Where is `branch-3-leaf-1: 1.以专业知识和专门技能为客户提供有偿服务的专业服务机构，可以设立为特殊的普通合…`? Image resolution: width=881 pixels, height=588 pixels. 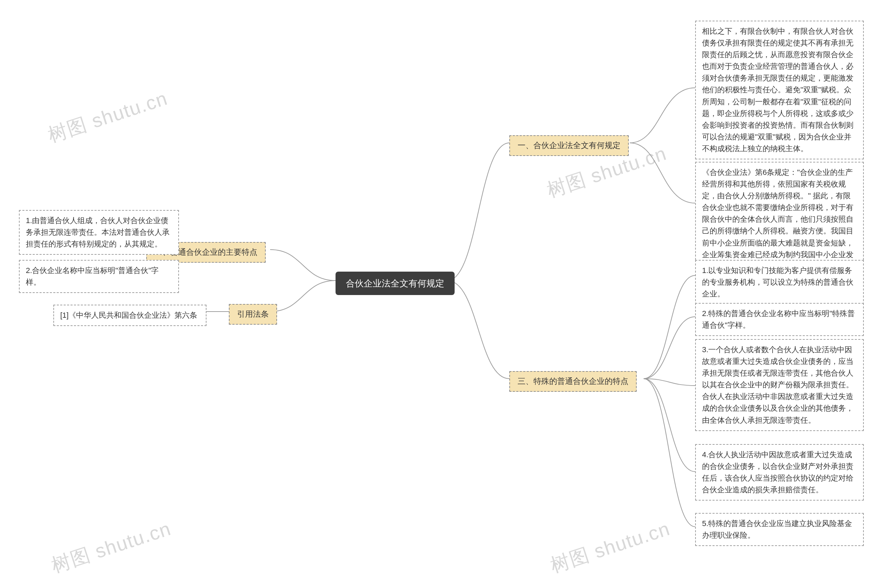 branch-3-leaf-1: 1.以专业知识和专门技能为客户提供有偿服务的专业服务机构，可以设立为特殊的普通合… is located at coordinates (779, 282).